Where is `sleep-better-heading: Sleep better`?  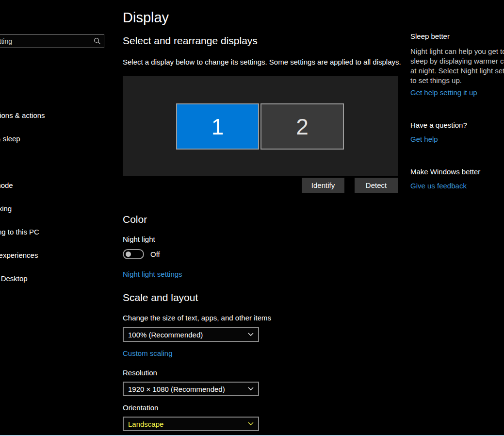 sleep-better-heading: Sleep better is located at coordinates (430, 36).